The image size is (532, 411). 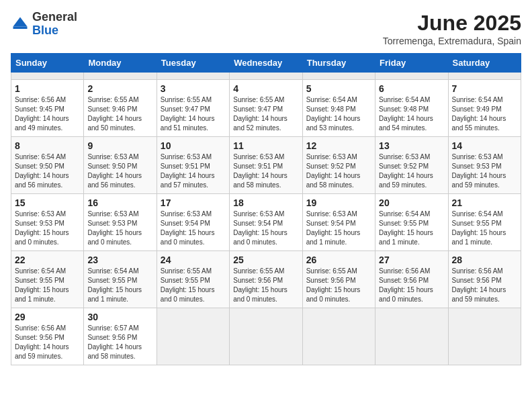 What do you see at coordinates (48, 279) in the screenshot?
I see `calendar-cell: 22Sunrise: 6:54 AMSunset: 9:55 PMDayligh…` at bounding box center [48, 279].